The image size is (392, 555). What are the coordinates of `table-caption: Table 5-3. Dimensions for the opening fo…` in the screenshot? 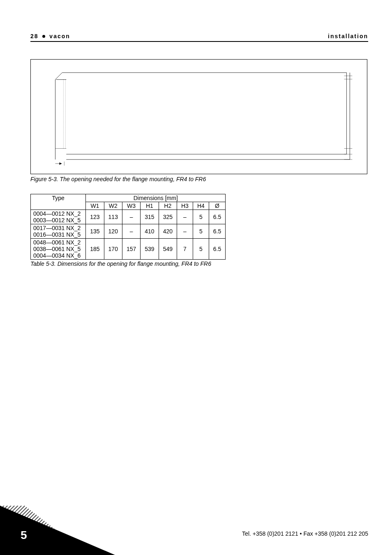 It's located at (199, 264).